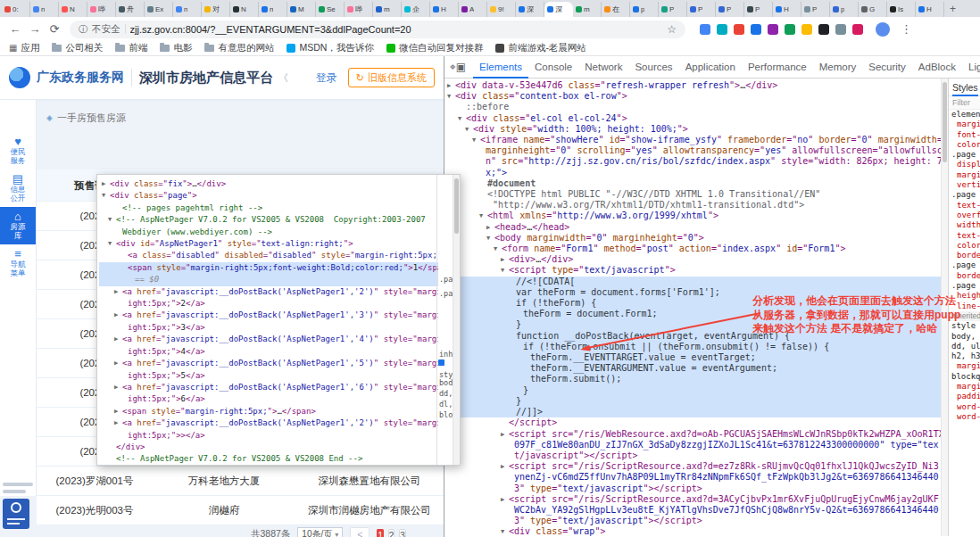 The image size is (980, 537). What do you see at coordinates (269, 244) in the screenshot?
I see `code-line: ▼<div id="AspNetPager1" style="text-alig…` at bounding box center [269, 244].